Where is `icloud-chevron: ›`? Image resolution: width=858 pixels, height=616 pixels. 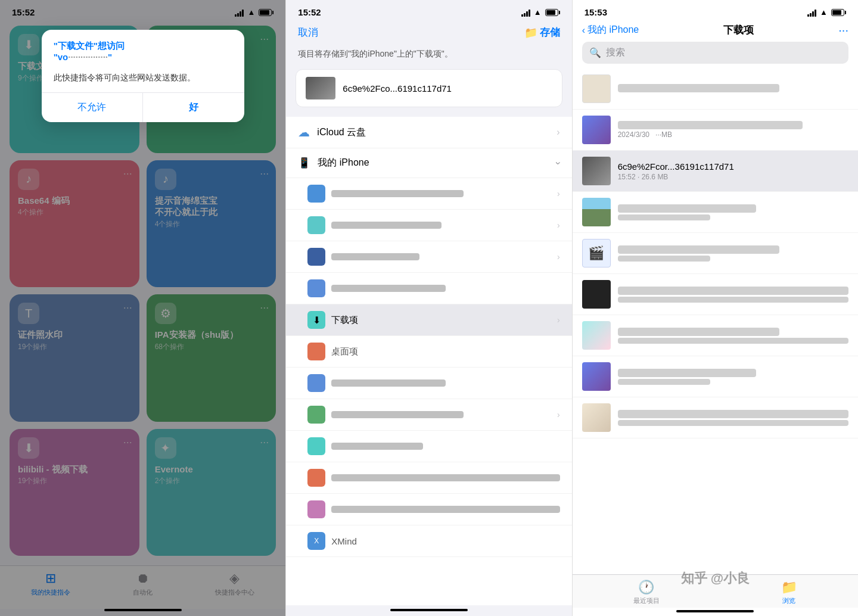 icloud-chevron: › is located at coordinates (558, 132).